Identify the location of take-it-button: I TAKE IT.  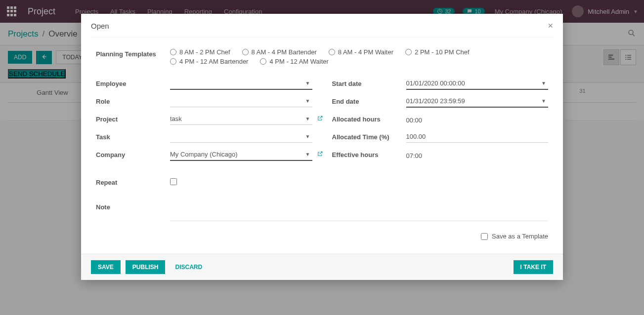
(533, 267).